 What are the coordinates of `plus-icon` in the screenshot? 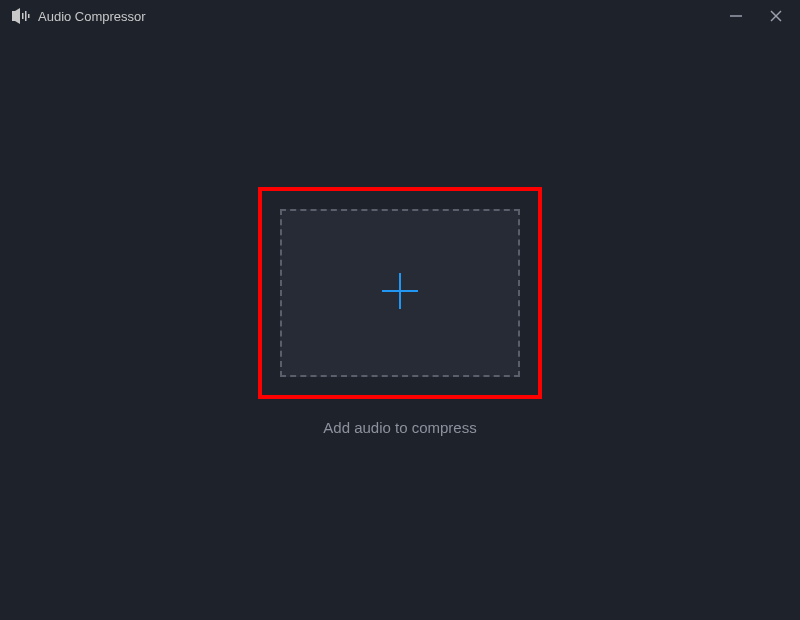 It's located at (400, 293).